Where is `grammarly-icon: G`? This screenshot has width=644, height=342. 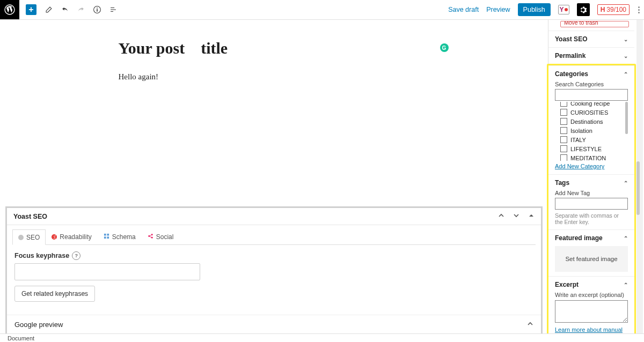 grammarly-icon: G is located at coordinates (444, 48).